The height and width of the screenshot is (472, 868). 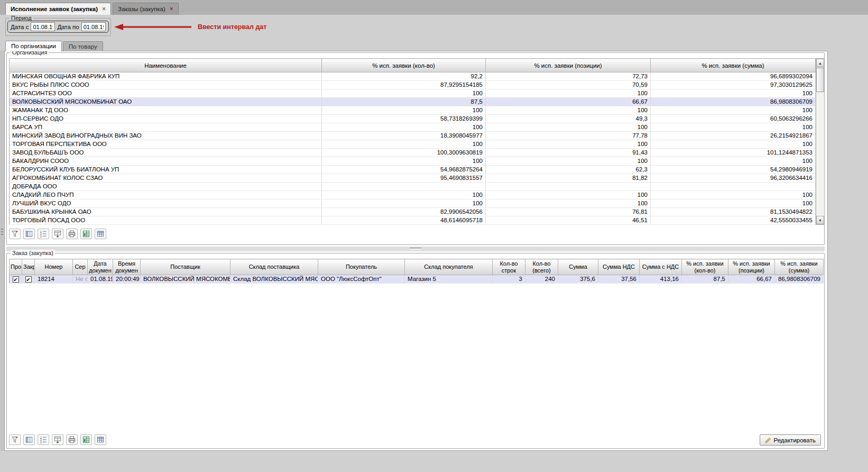 I want to click on columns-button, so click(x=29, y=440).